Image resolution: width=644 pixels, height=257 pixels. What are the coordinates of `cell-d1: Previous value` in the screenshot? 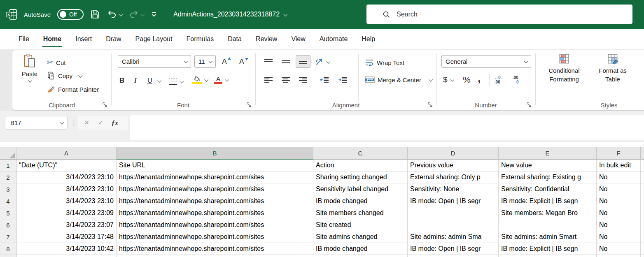 It's located at (453, 165).